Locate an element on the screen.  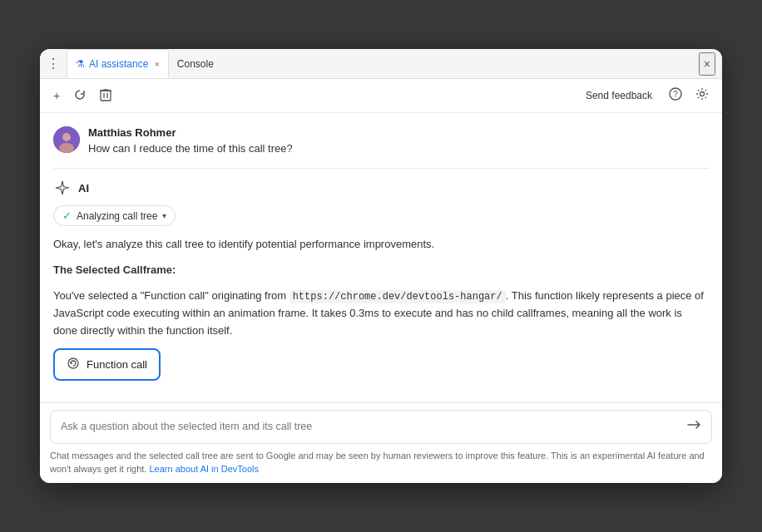
input-row is located at coordinates (381, 427).